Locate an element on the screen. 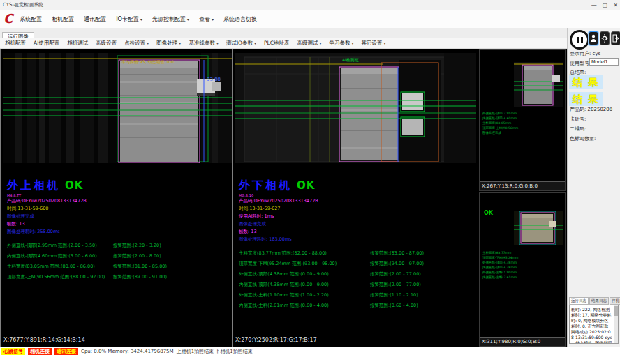 The width and height of the screenshot is (620, 364). tool-test-io-params: 测试IO参数▾ is located at coordinates (242, 43).